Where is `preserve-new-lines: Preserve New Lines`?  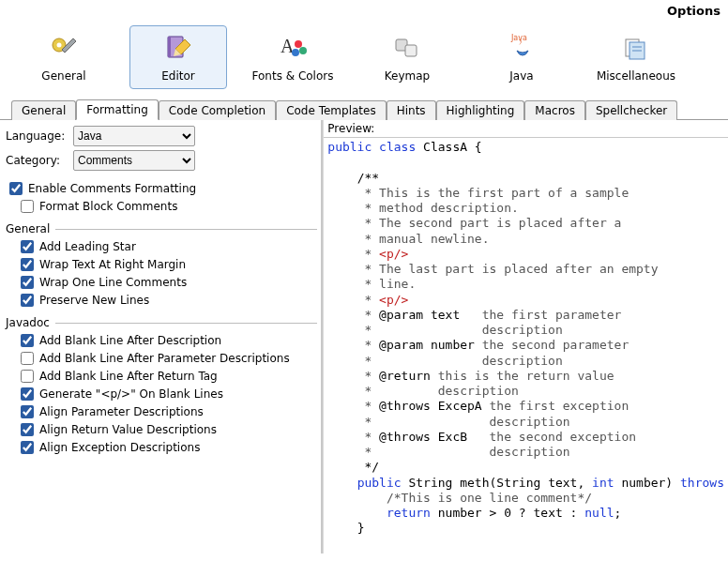
preserve-new-lines: Preserve New Lines is located at coordinates (169, 300).